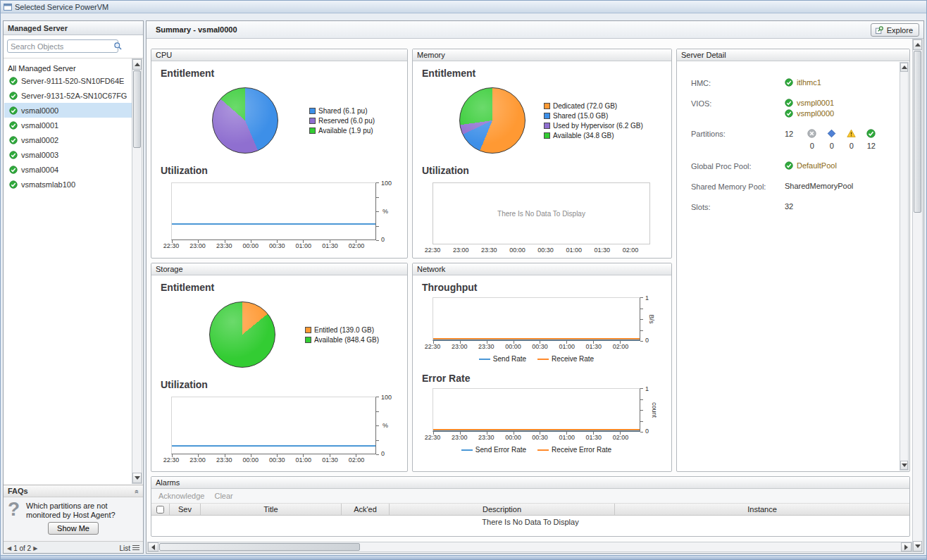 The image size is (927, 560). What do you see at coordinates (502, 509) in the screenshot?
I see `column-header-description: Description` at bounding box center [502, 509].